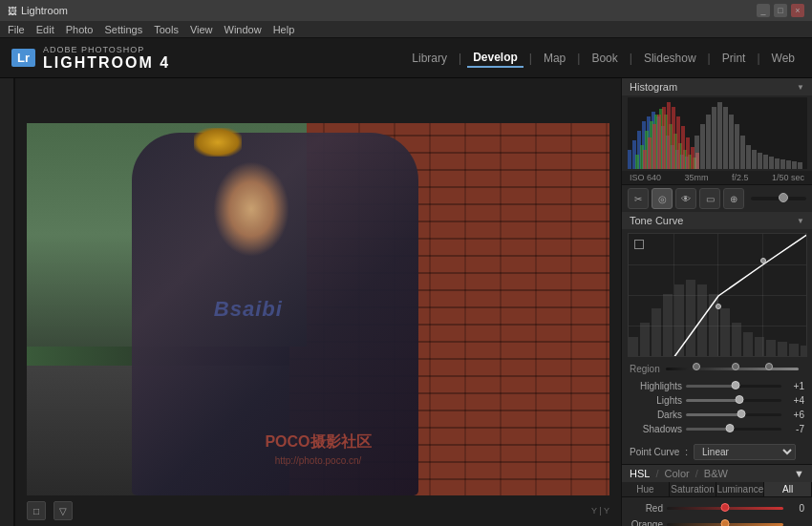  I want to click on region-row: Region, so click(716, 368).